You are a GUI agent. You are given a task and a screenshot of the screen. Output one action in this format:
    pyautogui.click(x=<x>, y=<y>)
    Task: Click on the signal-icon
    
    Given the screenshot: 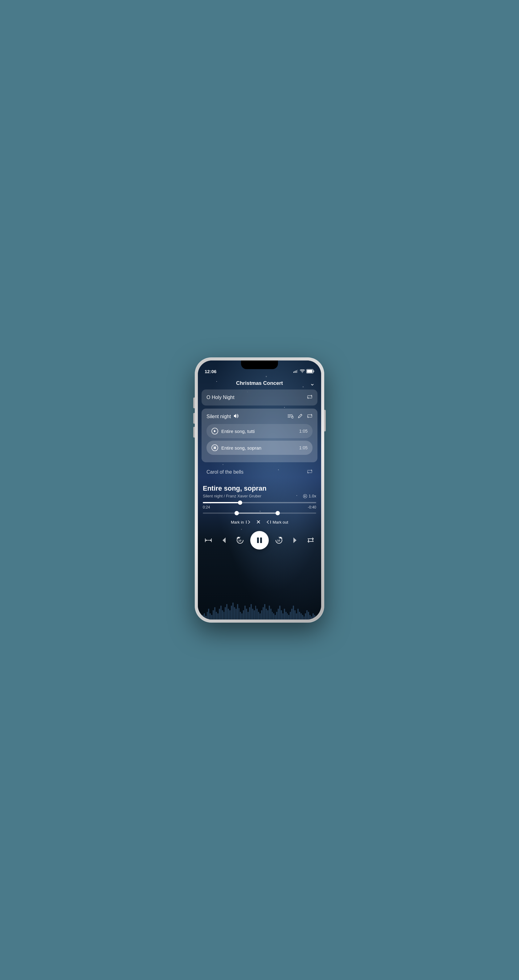 What is the action you would take?
    pyautogui.click(x=296, y=372)
    